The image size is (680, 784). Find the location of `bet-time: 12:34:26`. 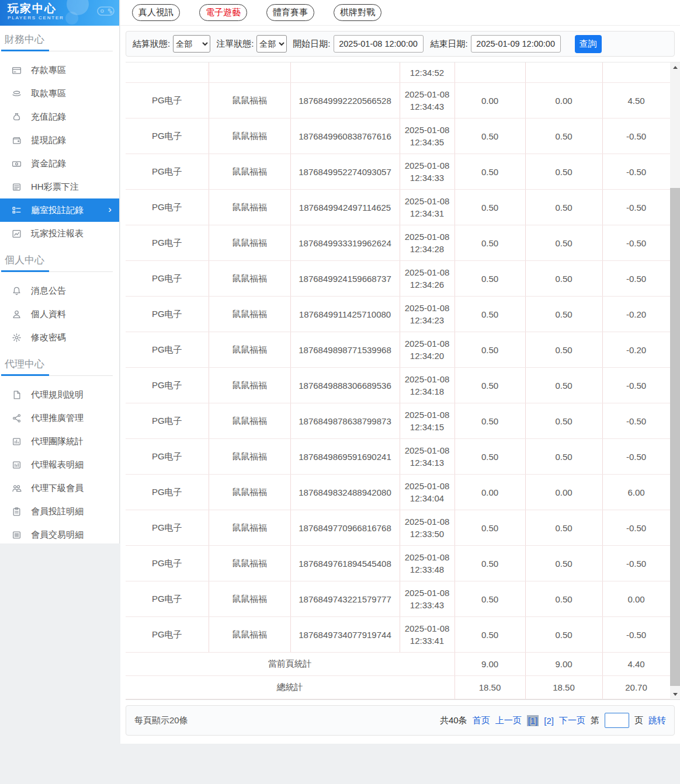

bet-time: 12:34:26 is located at coordinates (428, 285).